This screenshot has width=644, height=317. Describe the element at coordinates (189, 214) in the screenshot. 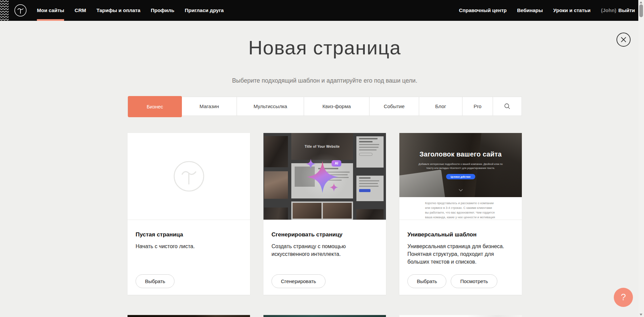

I see `card-blank-page: Пустая страница Начать с чистого листа. …` at that location.